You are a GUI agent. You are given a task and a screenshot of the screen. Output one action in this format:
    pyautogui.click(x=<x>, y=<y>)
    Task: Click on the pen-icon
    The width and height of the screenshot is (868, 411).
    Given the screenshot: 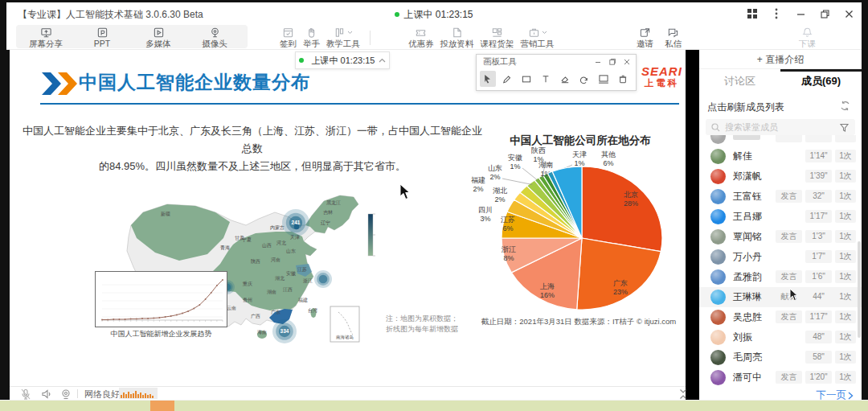 What is the action you would take?
    pyautogui.click(x=507, y=79)
    